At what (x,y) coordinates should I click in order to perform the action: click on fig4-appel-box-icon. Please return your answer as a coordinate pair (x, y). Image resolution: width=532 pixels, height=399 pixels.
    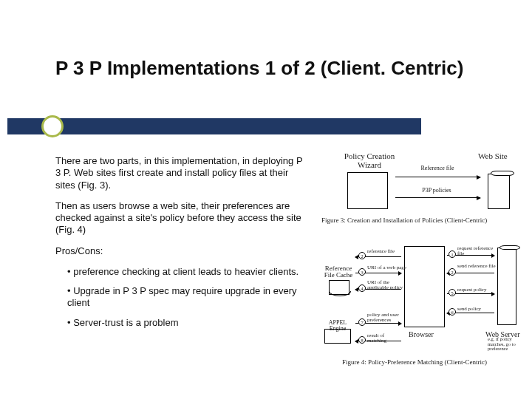
    Looking at the image, I should click on (338, 336).